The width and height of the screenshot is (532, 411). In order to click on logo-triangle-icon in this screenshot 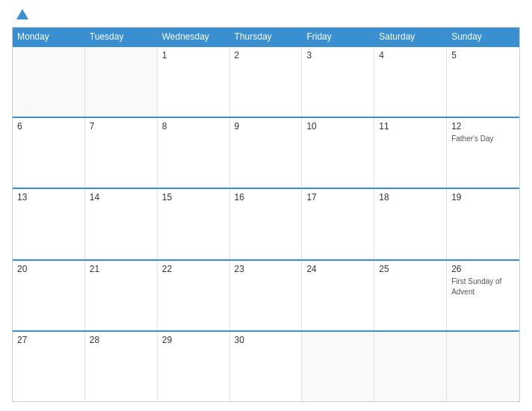, I will do `click(22, 14)`.